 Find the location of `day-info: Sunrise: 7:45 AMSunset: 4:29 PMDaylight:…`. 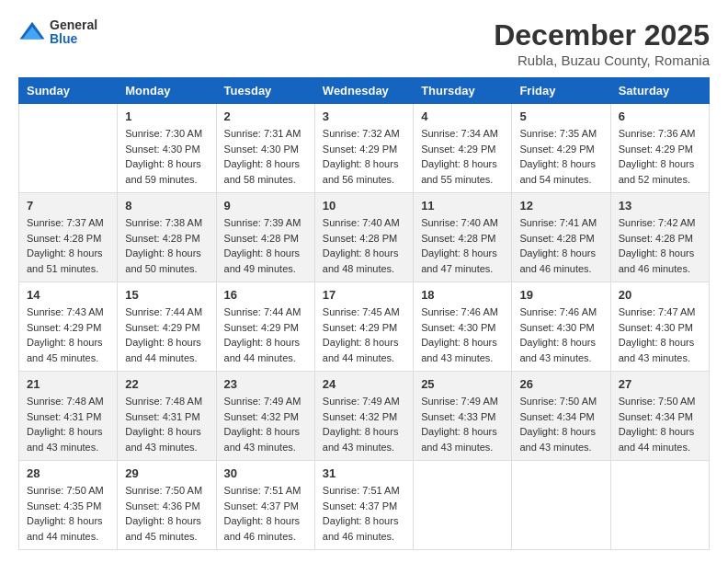

day-info: Sunrise: 7:45 AMSunset: 4:29 PMDaylight:… is located at coordinates (364, 335).